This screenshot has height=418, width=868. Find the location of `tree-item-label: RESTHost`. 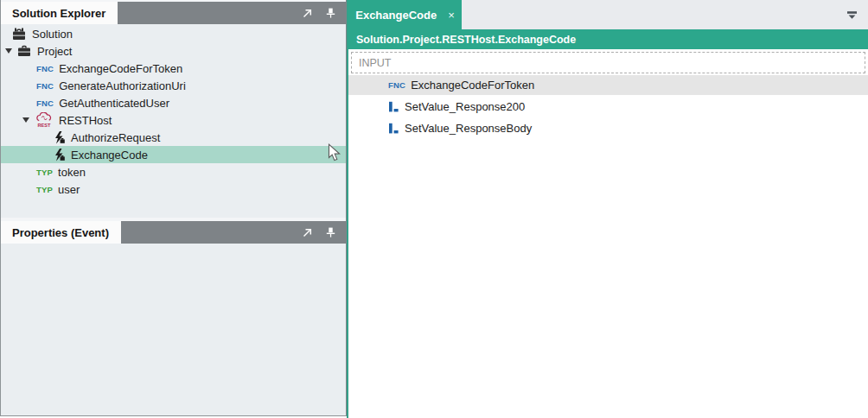

tree-item-label: RESTHost is located at coordinates (85, 121).